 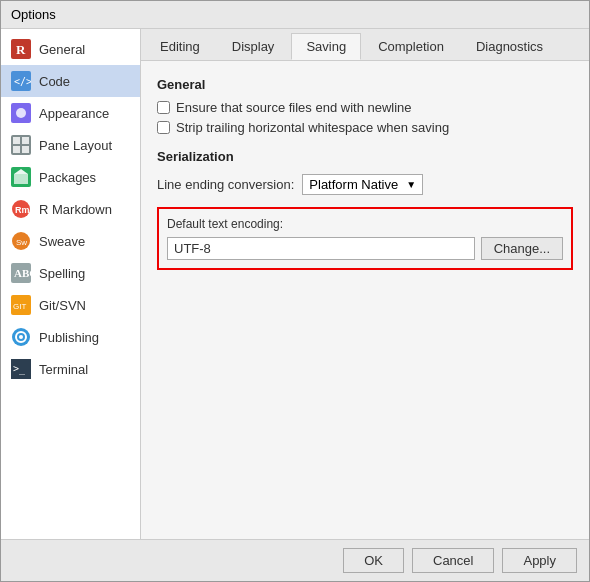 I want to click on sidebar-item-sweave: Sw Sweave, so click(x=70, y=241).